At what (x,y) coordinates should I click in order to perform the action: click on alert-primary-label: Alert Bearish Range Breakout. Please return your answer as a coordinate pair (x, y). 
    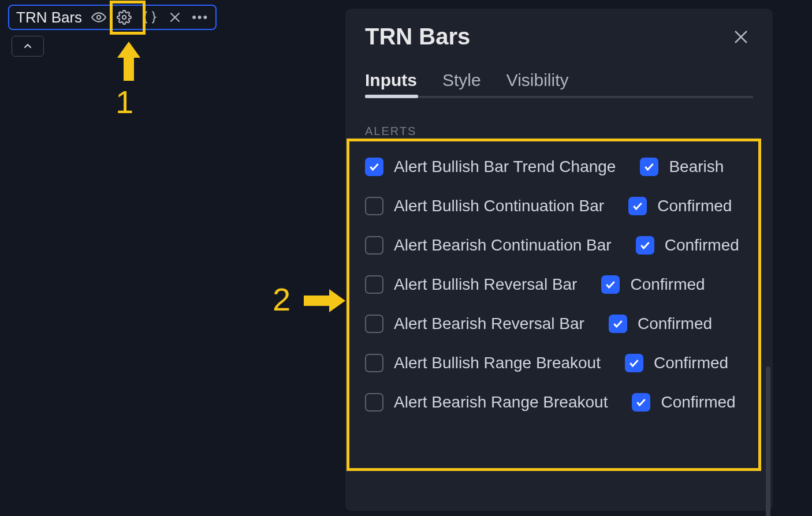
    Looking at the image, I should click on (501, 402).